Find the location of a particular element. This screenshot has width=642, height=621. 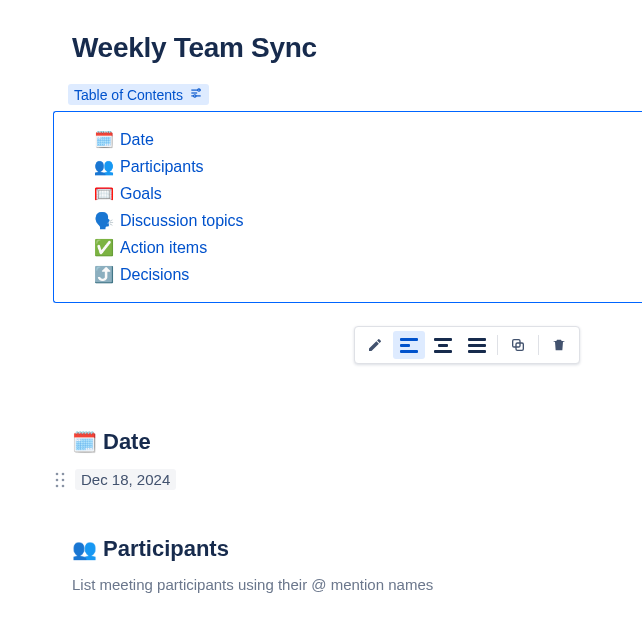

section-heading-date: 🗓️ Date is located at coordinates (357, 442).